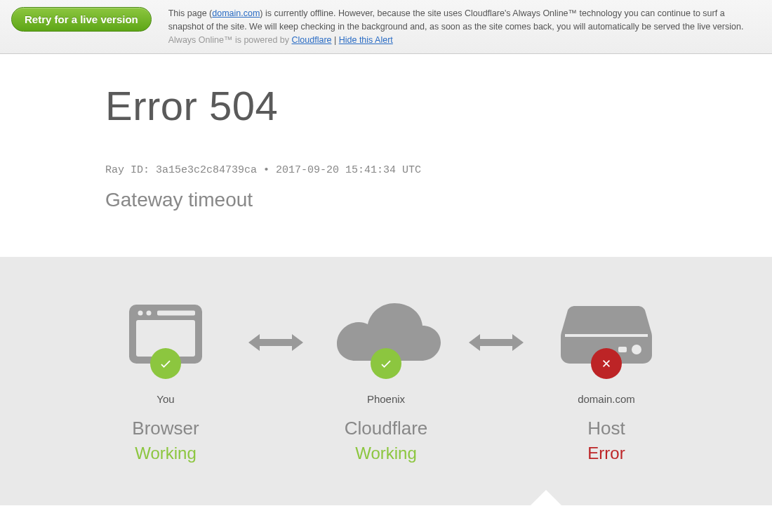  Describe the element at coordinates (386, 170) in the screenshot. I see `ray-id-line: Ray ID: 3a15e3c2c84739ca • 2017-09-20 15…` at that location.